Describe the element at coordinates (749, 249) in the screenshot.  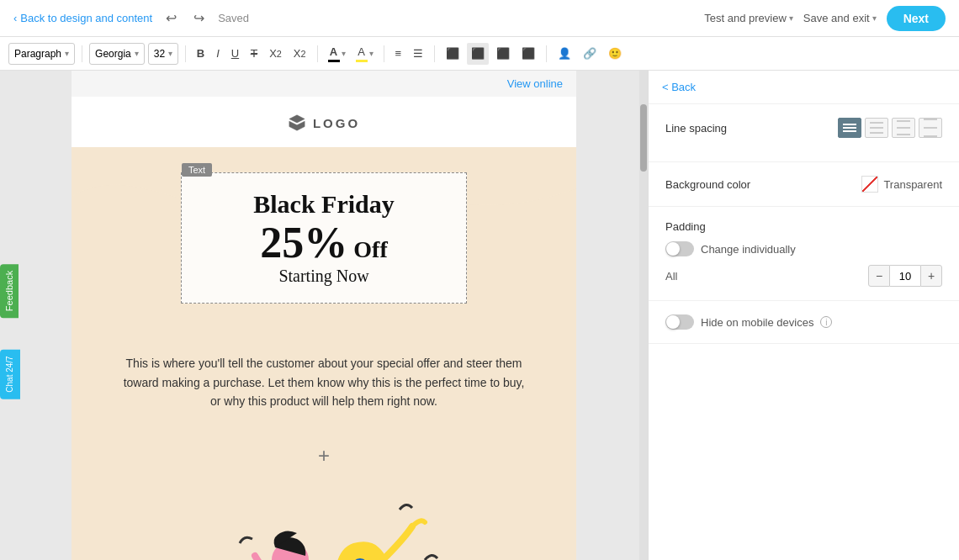
I see `change-individually-label: Change individually` at that location.